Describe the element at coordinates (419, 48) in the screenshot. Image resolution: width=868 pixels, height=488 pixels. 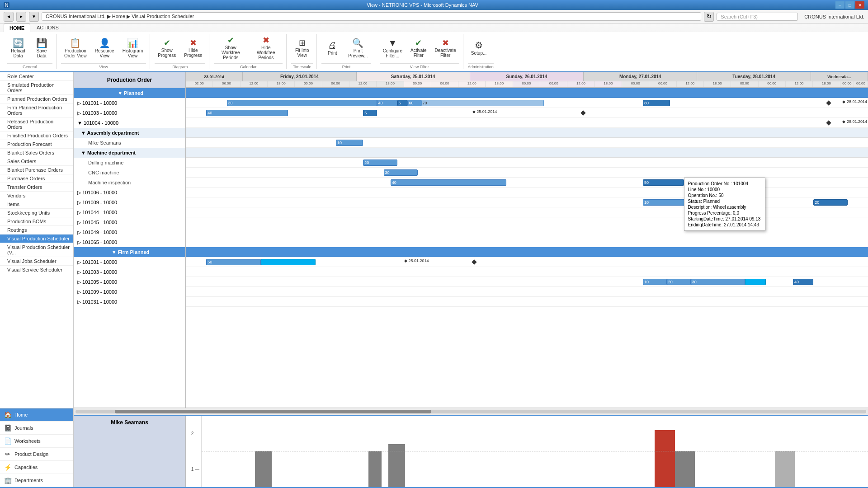
I see `activate-filter-button: ✔ ActivateFilter` at that location.